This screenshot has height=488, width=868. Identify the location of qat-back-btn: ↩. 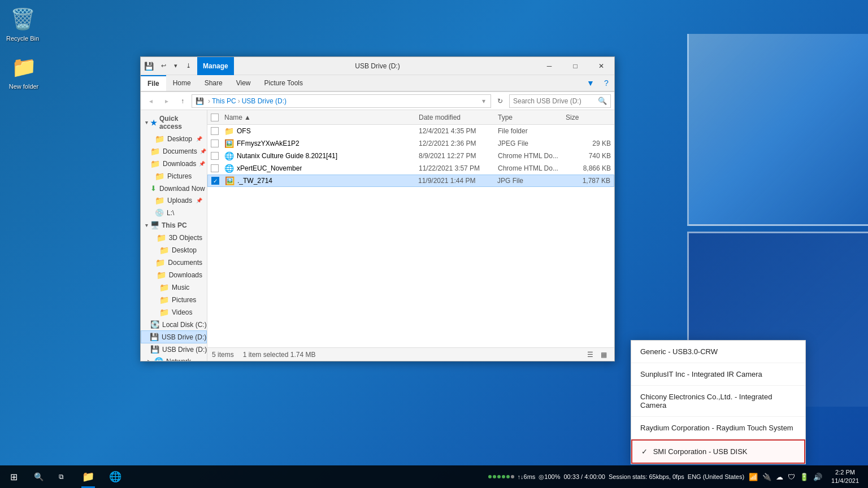
(163, 66).